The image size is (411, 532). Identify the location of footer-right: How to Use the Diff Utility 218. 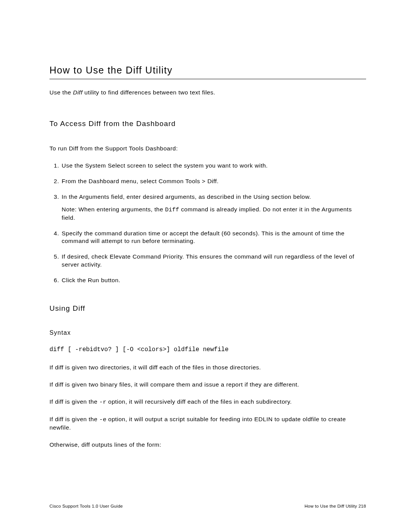
(335, 506).